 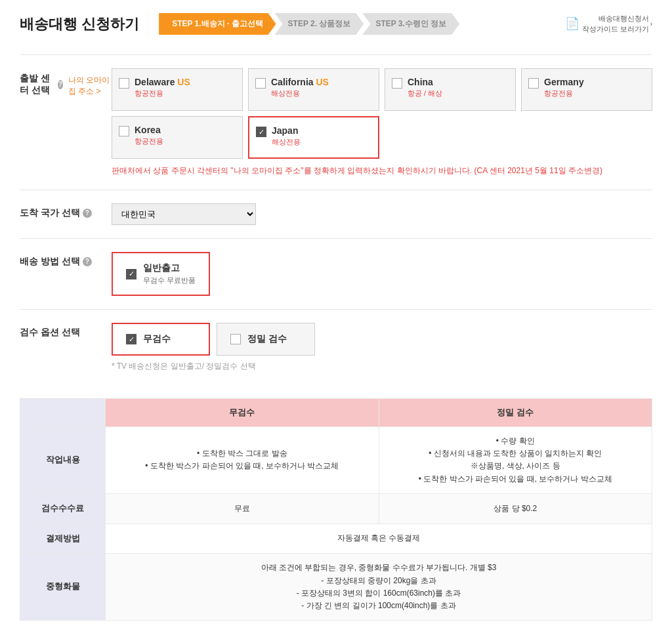 I want to click on center-china-name: China, so click(x=425, y=82).